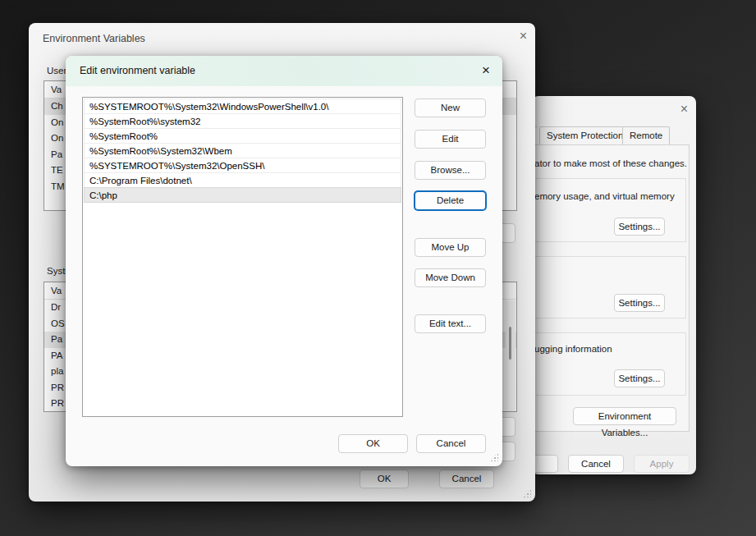 The width and height of the screenshot is (756, 536). I want to click on move-up-button: Move Up, so click(450, 248).